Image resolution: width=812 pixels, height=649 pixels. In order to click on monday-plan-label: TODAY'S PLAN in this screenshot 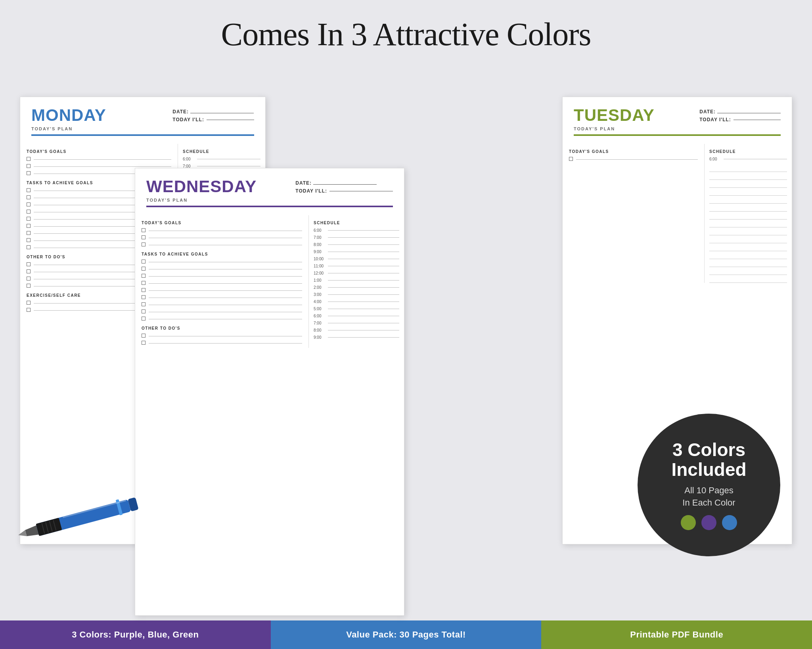, I will do `click(69, 129)`.